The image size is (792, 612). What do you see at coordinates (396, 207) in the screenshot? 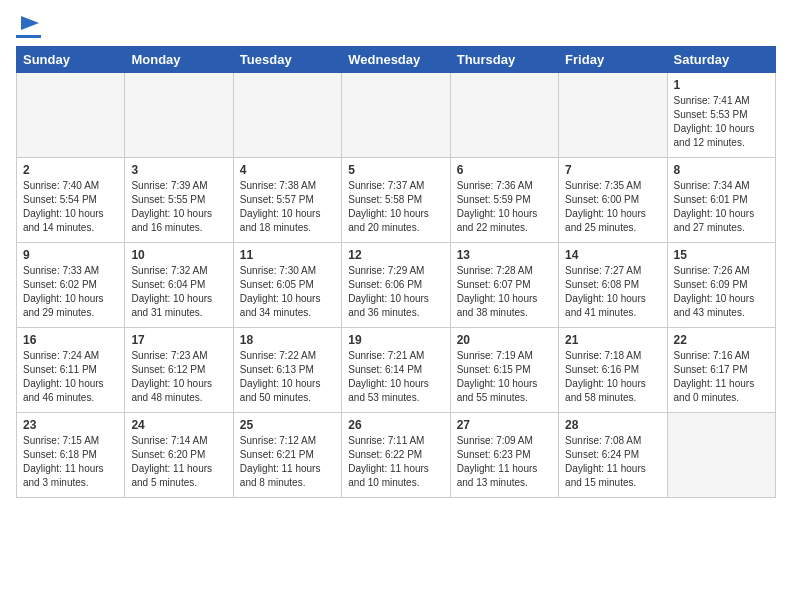
I see `day-info: Sunrise: 7:37 AM Sunset: 5:58 PM Dayligh…` at bounding box center [396, 207].